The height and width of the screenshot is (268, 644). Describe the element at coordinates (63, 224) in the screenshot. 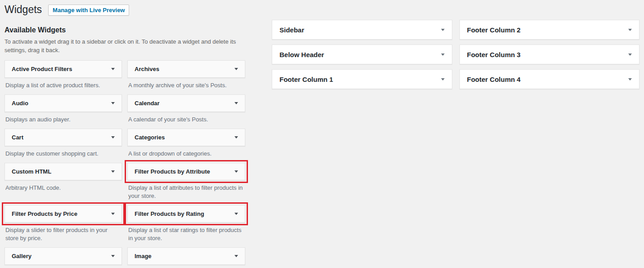

I see `widget-cell-filter-products-by-price: Filter Products by Price Display a slide…` at that location.